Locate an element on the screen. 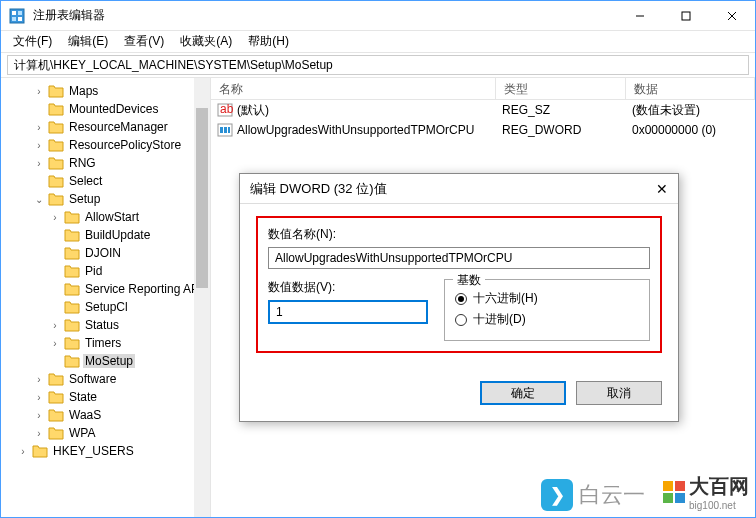  list-row: ab(默认)REG_SZ(数值未设置) is located at coordinates (483, 110).